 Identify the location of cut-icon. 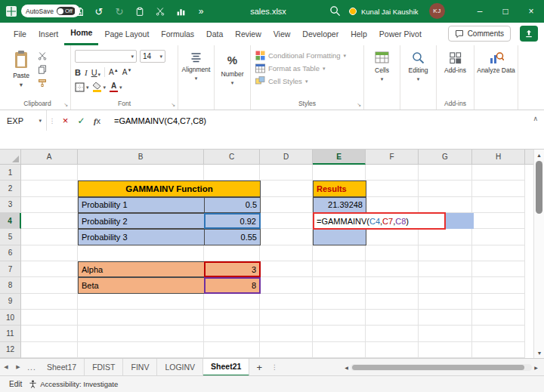
(160, 11).